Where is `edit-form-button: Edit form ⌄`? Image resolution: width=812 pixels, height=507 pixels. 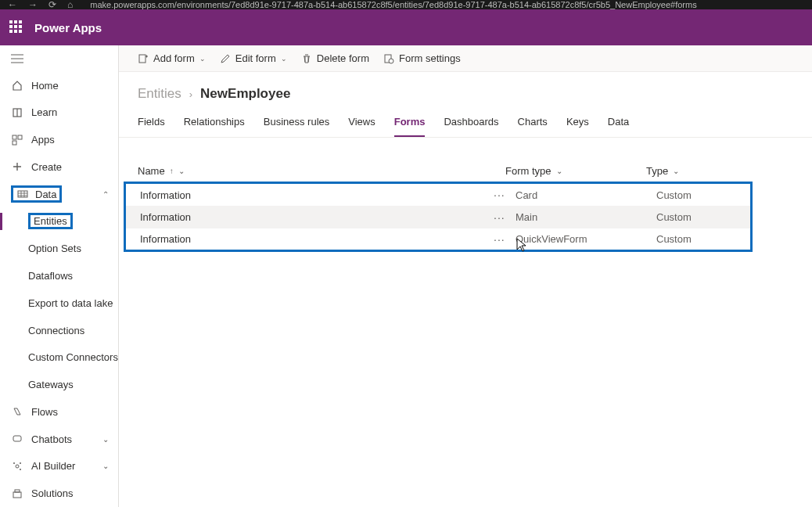
edit-form-button: Edit form ⌄ is located at coordinates (253, 58).